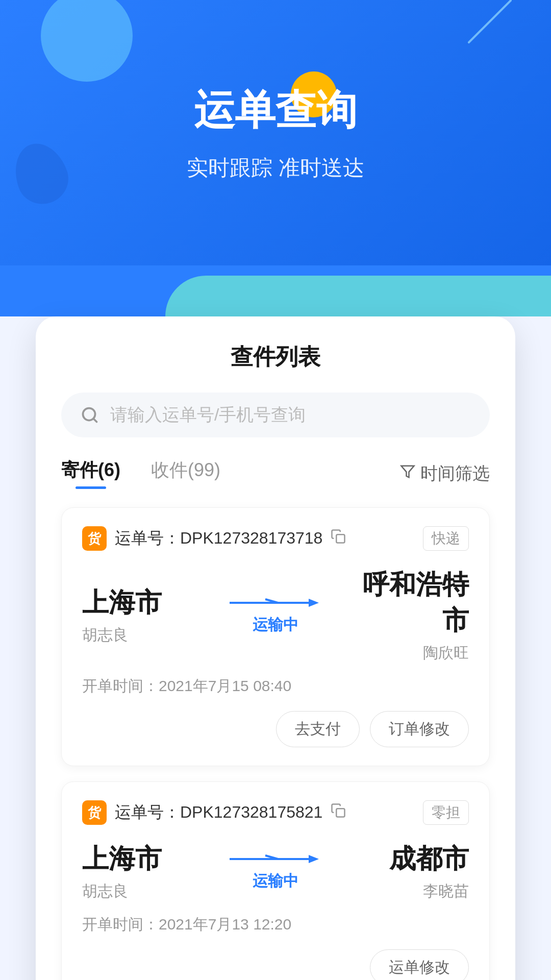 The image size is (551, 980). Describe the element at coordinates (404, 616) in the screenshot. I see `to-city-1: 呼和浩特市 陶欣旺` at that location.